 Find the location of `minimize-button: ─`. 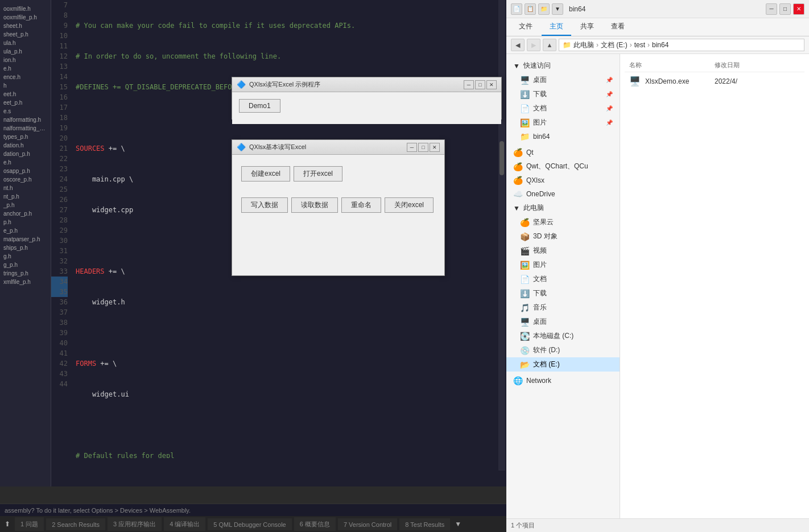

minimize-button: ─ is located at coordinates (771, 9).